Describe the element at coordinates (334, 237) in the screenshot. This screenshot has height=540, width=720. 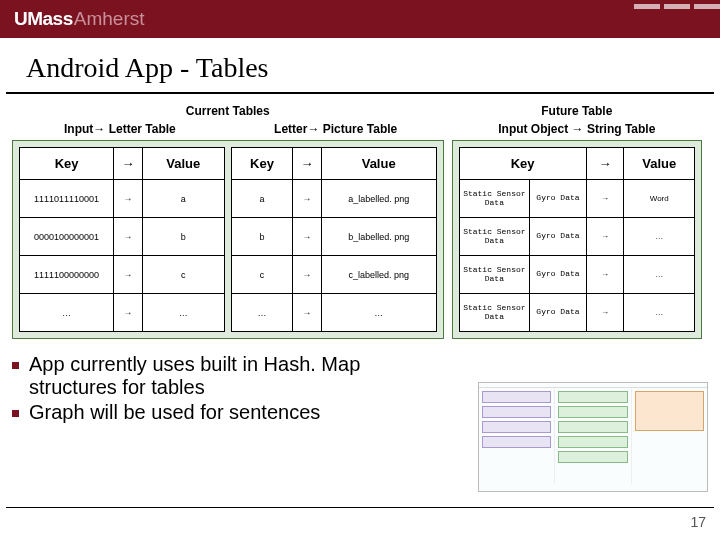
I see `table-row: b→b_labelled. png` at that location.